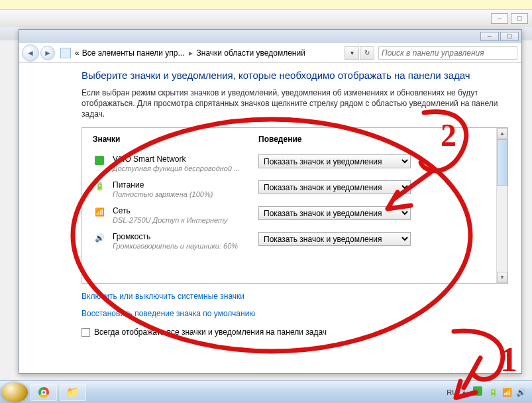  I want to click on taskbar: 📁 RU ▲ 🔋 📶 🔊, so click(266, 392).